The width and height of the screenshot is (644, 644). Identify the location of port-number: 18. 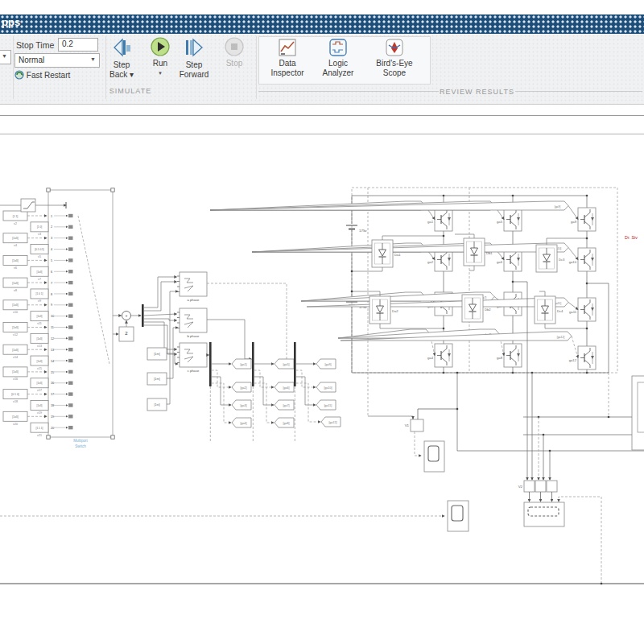
(52, 406).